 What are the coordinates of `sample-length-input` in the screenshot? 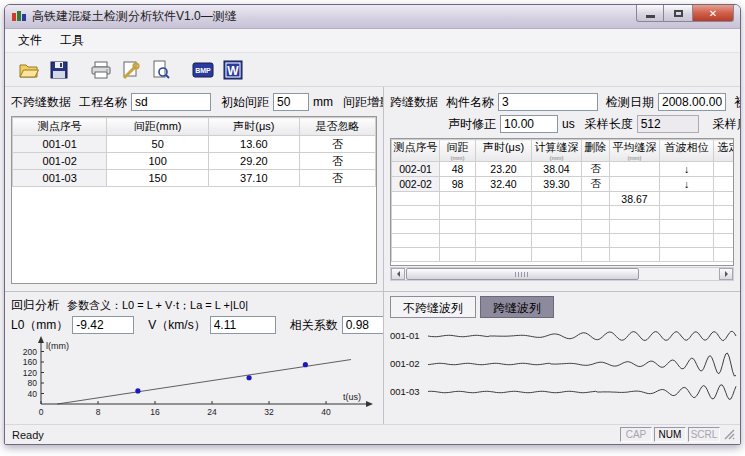 It's located at (668, 124).